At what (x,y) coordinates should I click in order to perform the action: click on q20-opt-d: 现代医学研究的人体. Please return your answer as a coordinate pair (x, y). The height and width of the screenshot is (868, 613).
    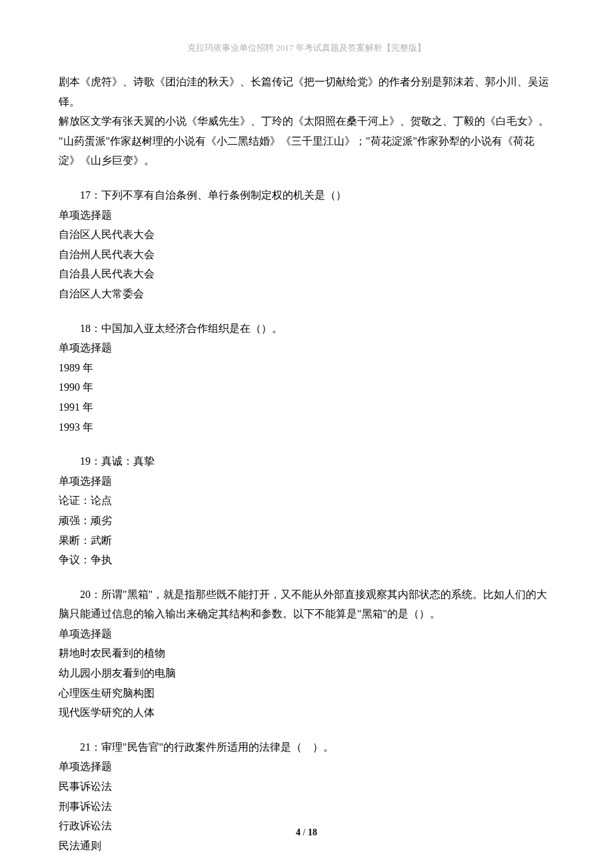
    Looking at the image, I should click on (306, 713).